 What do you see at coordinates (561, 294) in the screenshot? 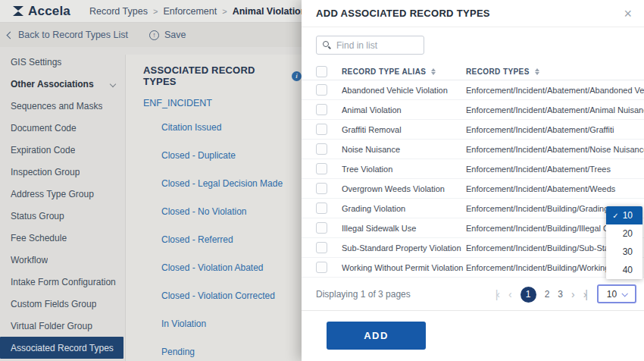
I see `page-button-3: 3` at bounding box center [561, 294].